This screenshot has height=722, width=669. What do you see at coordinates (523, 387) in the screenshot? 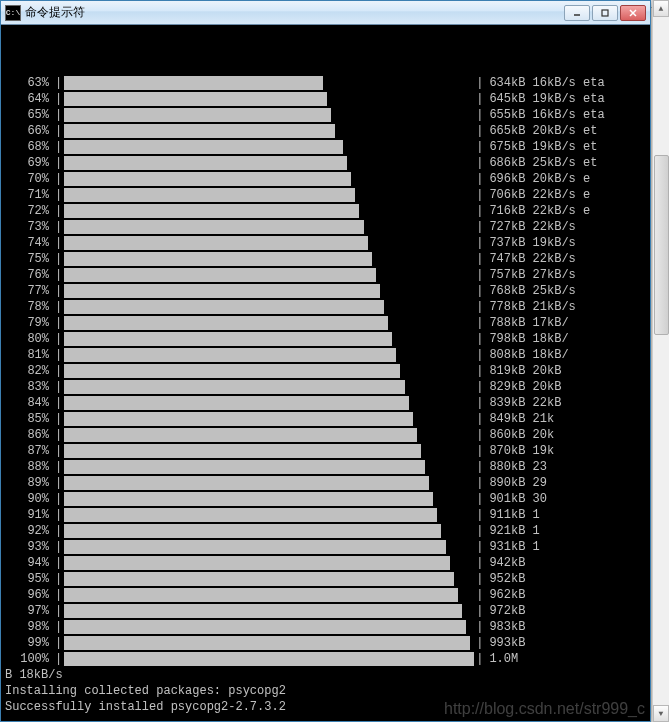
I see `progress-stats: 829kB 20kB` at bounding box center [523, 387].